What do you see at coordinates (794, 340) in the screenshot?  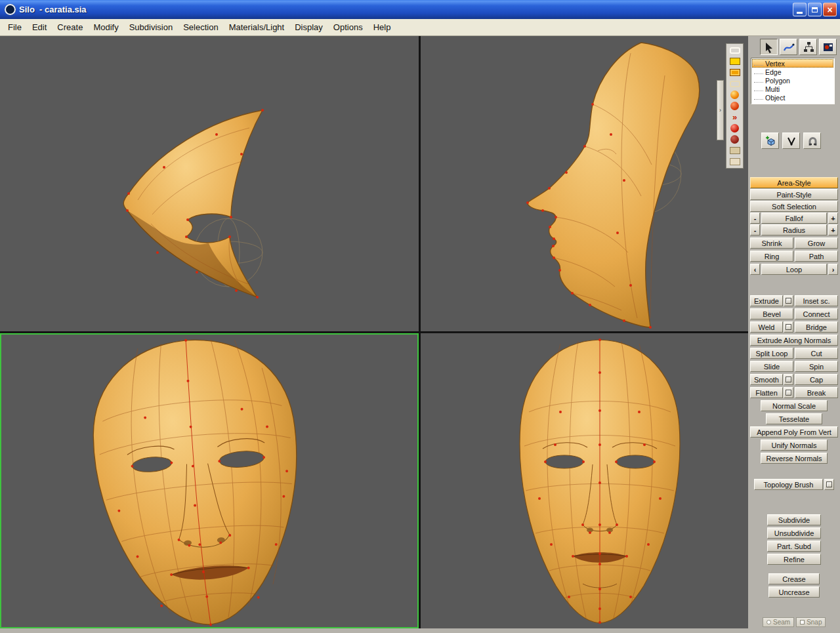 I see `extrude-along-normals-button: Extrude Along Normals` at bounding box center [794, 340].